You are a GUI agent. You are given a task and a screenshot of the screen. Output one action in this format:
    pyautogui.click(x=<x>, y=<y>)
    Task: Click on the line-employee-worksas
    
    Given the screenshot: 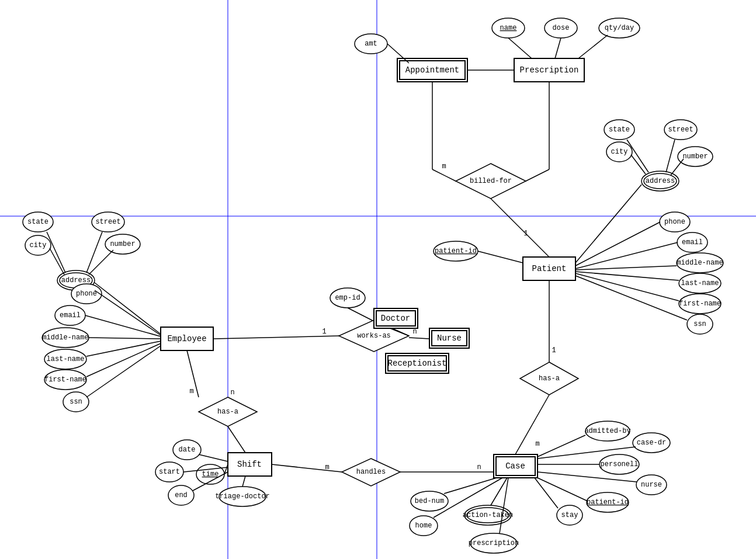 What is the action you would take?
    pyautogui.click(x=276, y=338)
    